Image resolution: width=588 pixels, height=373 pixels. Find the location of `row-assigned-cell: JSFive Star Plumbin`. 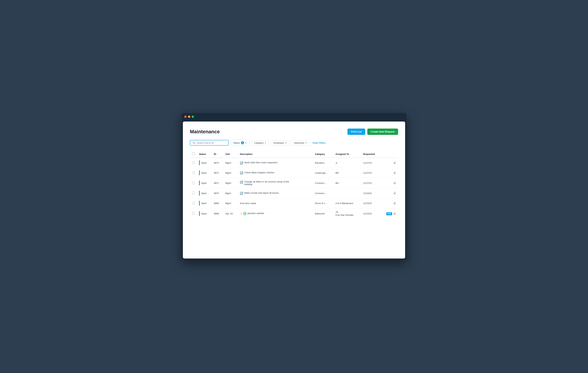

row-assigned-cell: JSFive Star Plumbin is located at coordinates (347, 214).